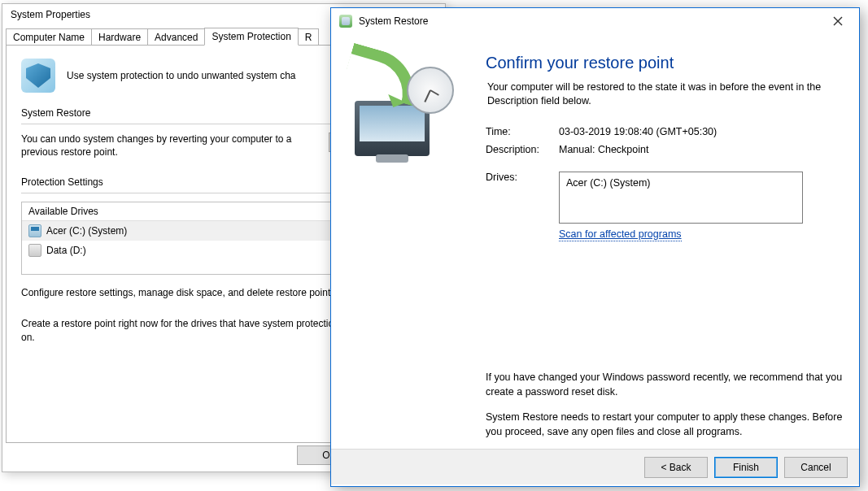 The height and width of the screenshot is (491, 868). I want to click on system-protection-intro-text: Use system protection to undo unwanted s…, so click(181, 76).